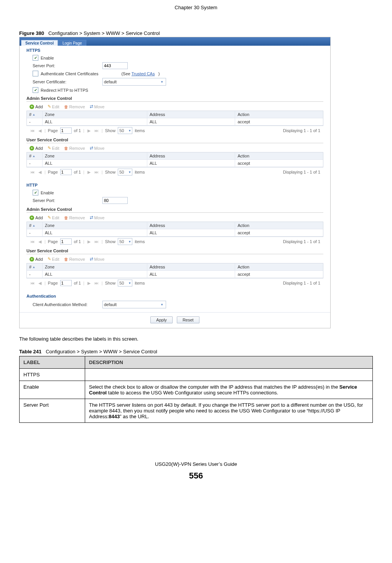 Image resolution: width=392 pixels, height=563 pixels. Describe the element at coordinates (134, 82) in the screenshot. I see `https-server-cert-select: default ▾` at that location.